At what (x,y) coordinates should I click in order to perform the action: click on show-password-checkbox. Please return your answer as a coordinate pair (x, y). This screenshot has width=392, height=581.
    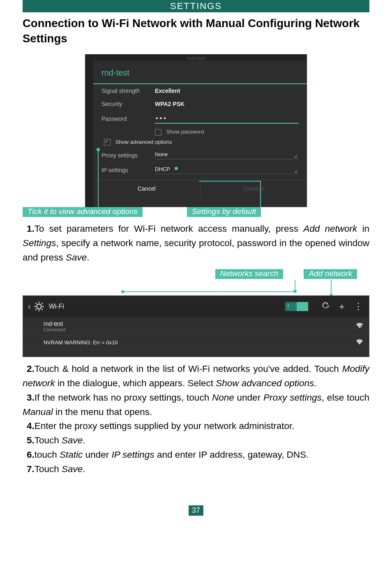
    Looking at the image, I should click on (158, 132).